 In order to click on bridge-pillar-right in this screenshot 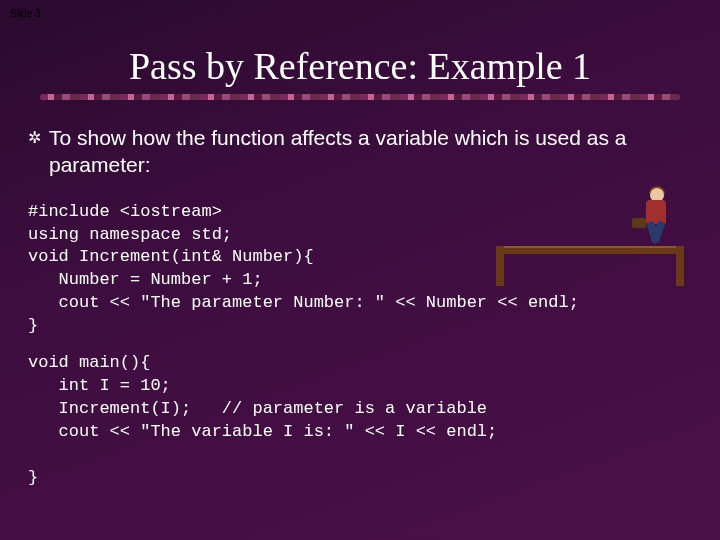, I will do `click(680, 266)`.